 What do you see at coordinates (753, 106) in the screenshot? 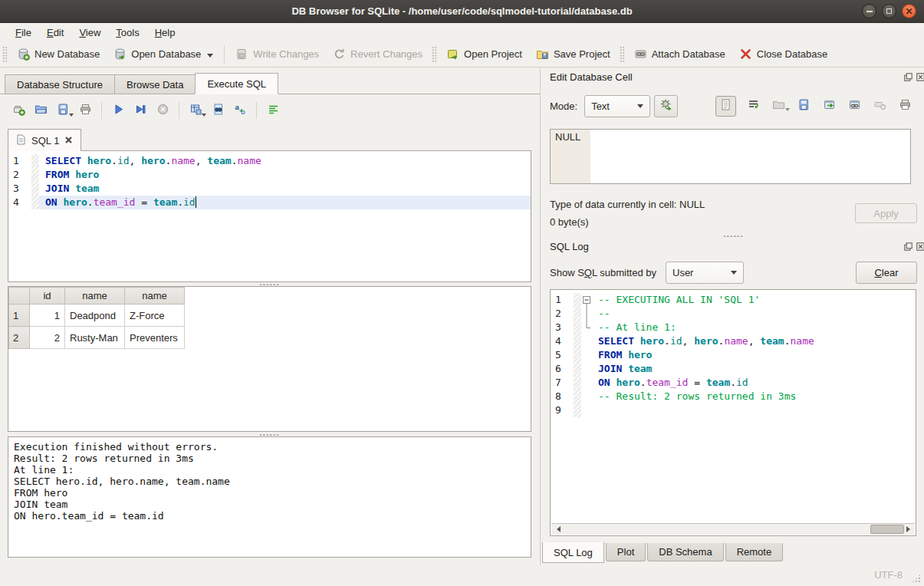
I see `word-wrap-button` at bounding box center [753, 106].